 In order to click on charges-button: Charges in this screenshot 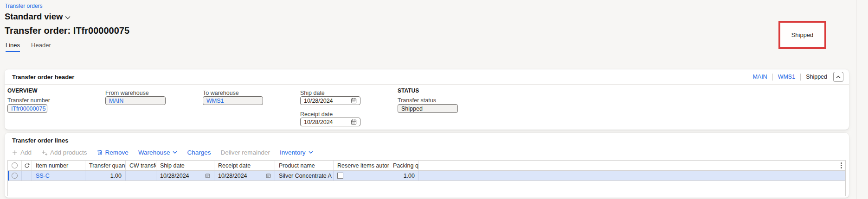, I will do `click(199, 153)`.